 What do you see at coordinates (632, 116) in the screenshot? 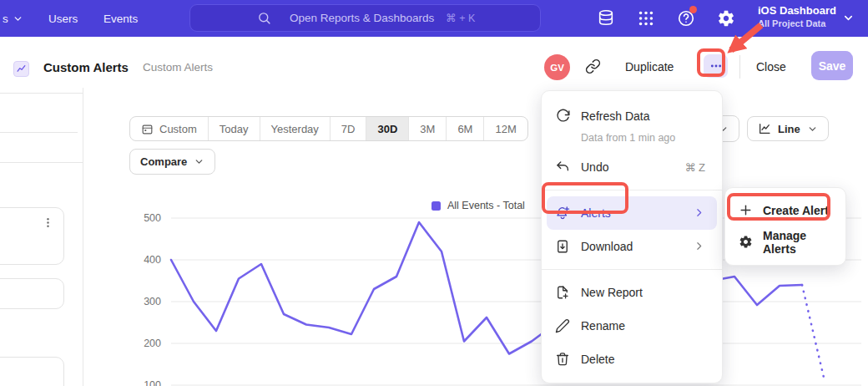
I see `menu-item-refresh-data: Refresh Data` at bounding box center [632, 116].